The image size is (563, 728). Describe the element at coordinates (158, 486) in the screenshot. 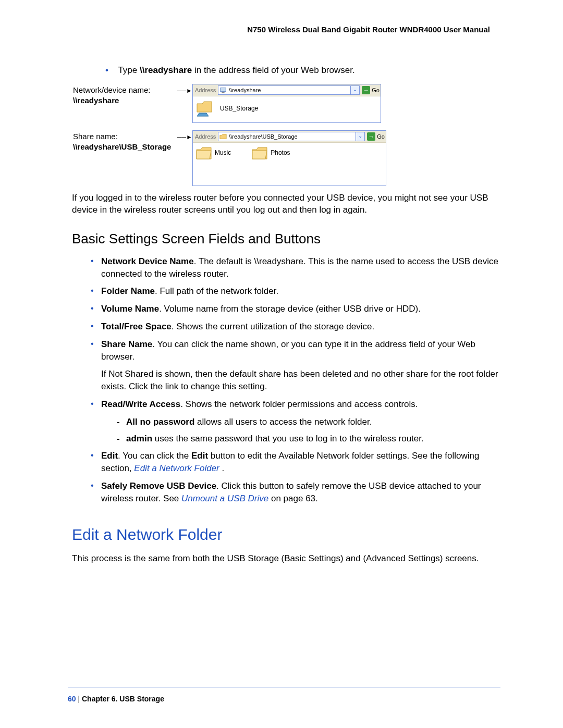

I see `term: Safely Remove USB Device` at that location.